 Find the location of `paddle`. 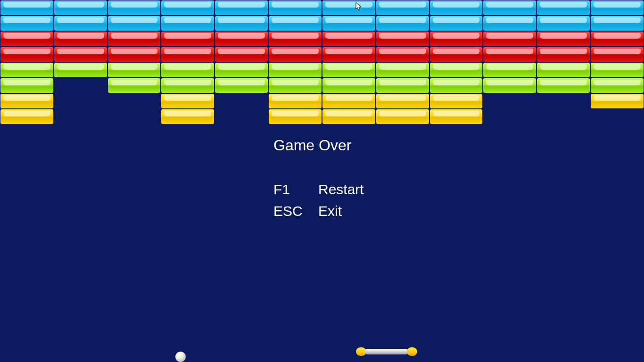

paddle is located at coordinates (387, 352).